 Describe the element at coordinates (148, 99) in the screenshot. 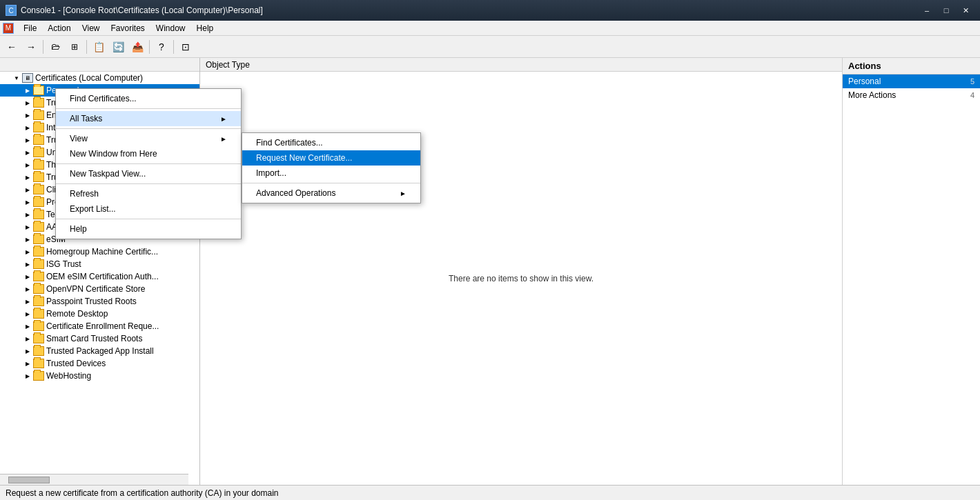

I see `ctx-find-certificates: Find Certificates...` at that location.